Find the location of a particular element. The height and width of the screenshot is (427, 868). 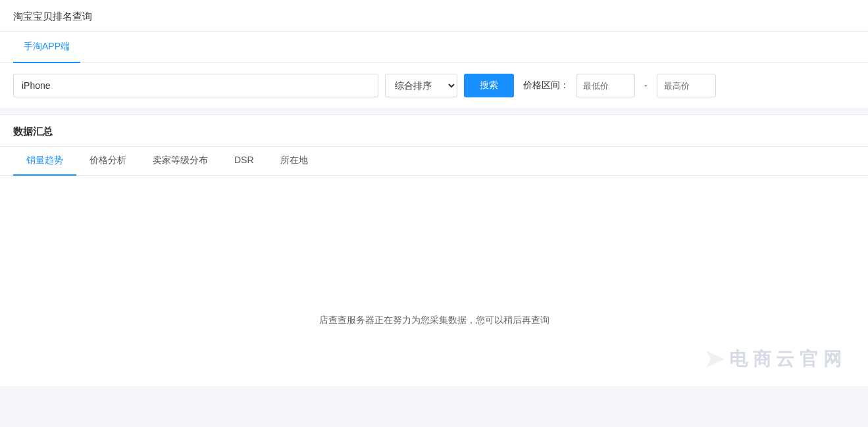

search-row: 综合排序 销量排序 价格排序 搜索 价格区间： - is located at coordinates (434, 86).